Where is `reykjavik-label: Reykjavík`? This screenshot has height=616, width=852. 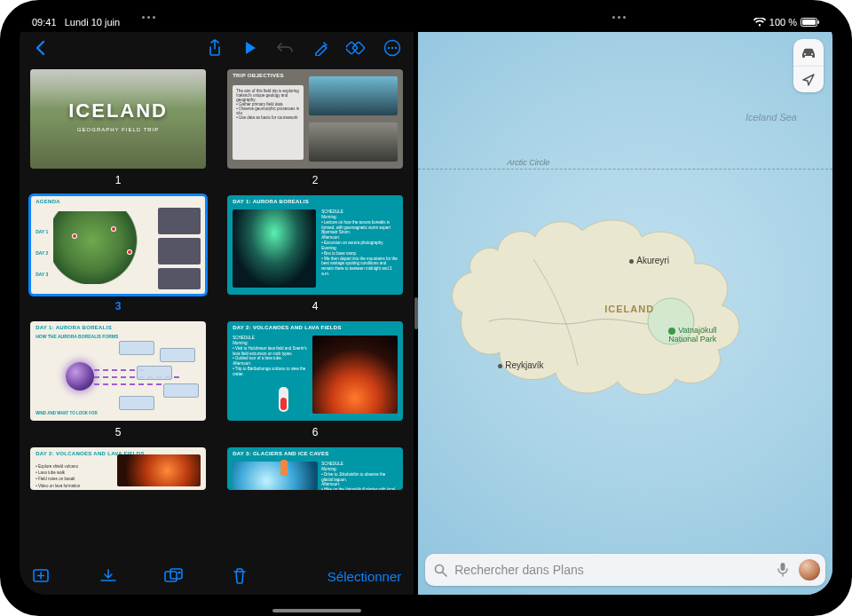
reykjavik-label: Reykjavík is located at coordinates (520, 366).